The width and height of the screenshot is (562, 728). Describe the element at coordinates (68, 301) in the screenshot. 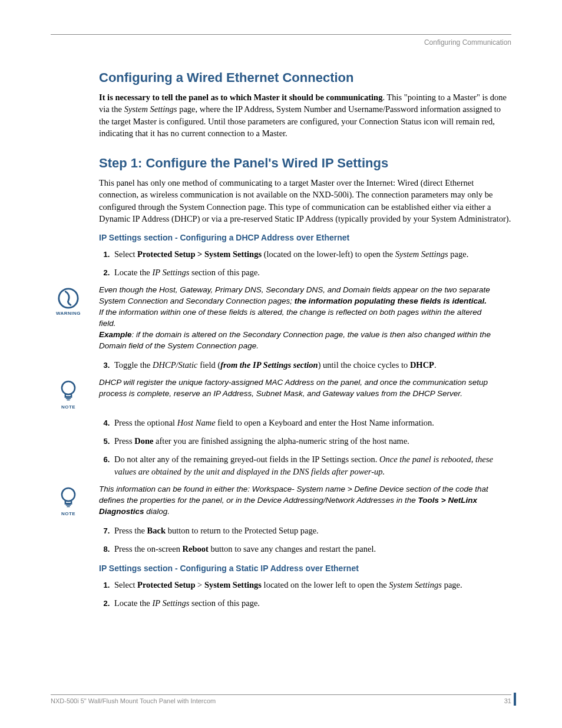

I see `warning-icon: WARNING` at that location.